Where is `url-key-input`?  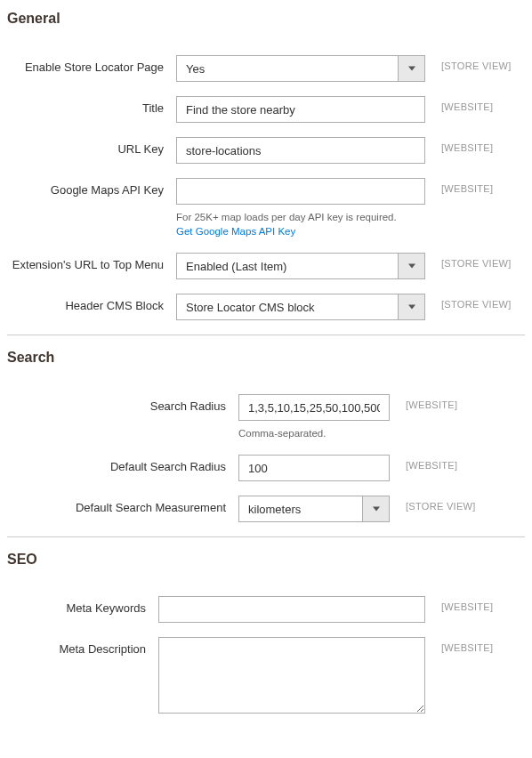 url-key-input is located at coordinates (301, 150).